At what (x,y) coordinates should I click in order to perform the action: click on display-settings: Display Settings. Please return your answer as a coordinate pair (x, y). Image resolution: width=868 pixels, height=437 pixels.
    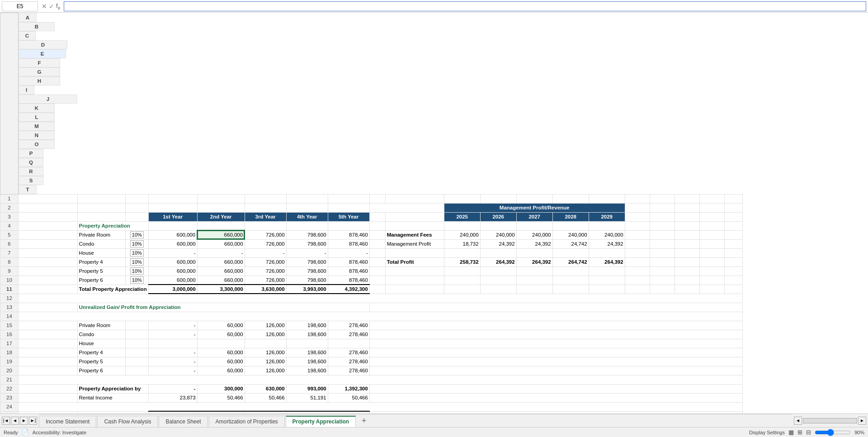
    Looking at the image, I should click on (767, 432).